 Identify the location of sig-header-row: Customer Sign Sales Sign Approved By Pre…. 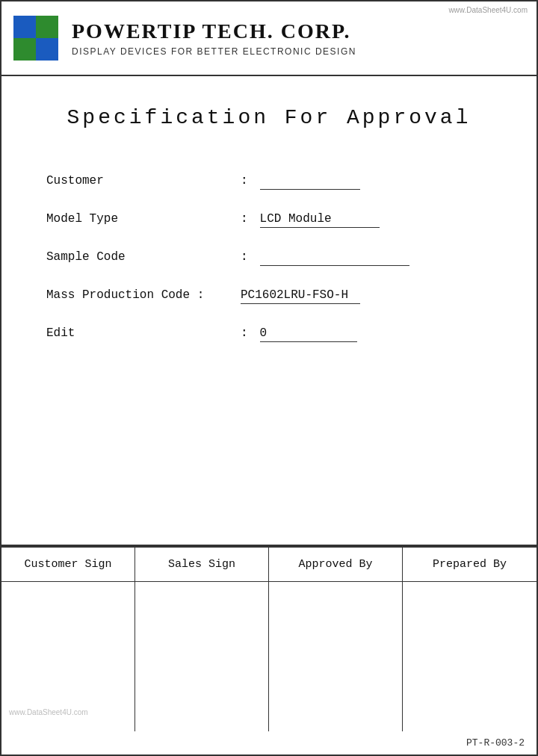
(269, 565).